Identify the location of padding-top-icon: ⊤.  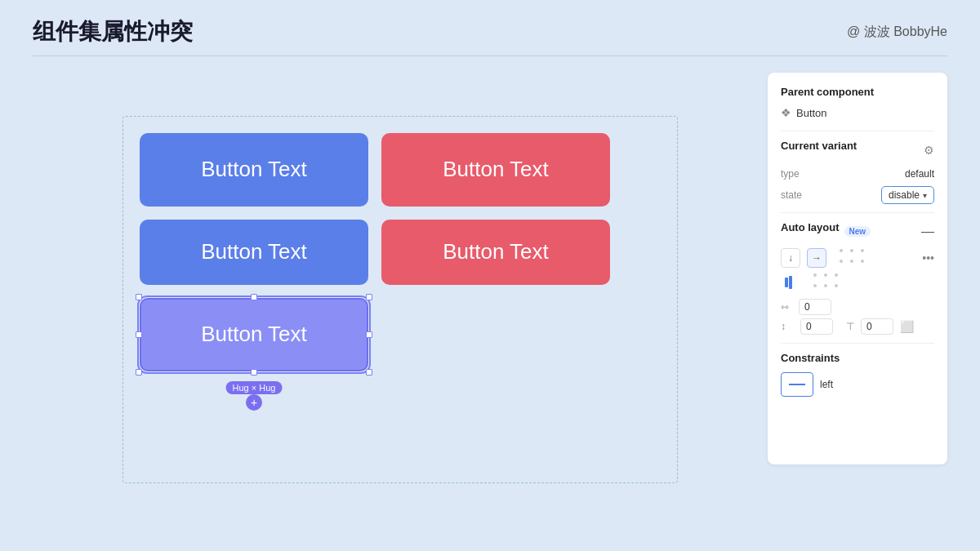
(850, 327).